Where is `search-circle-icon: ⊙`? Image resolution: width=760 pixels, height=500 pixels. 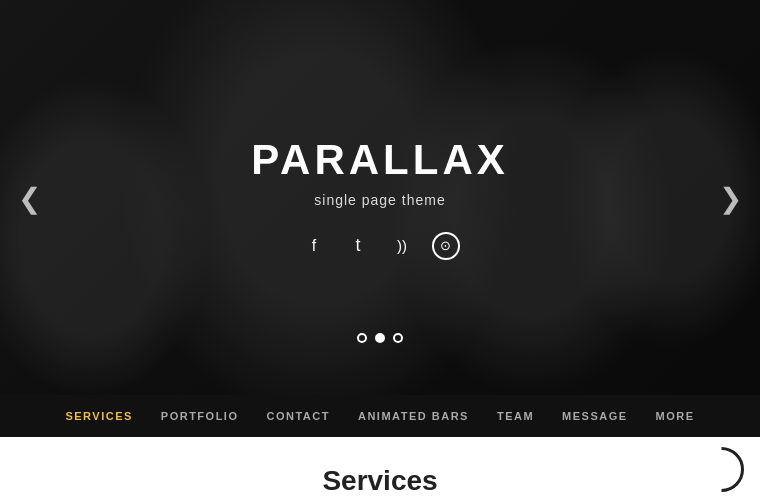
search-circle-icon: ⊙ is located at coordinates (446, 246).